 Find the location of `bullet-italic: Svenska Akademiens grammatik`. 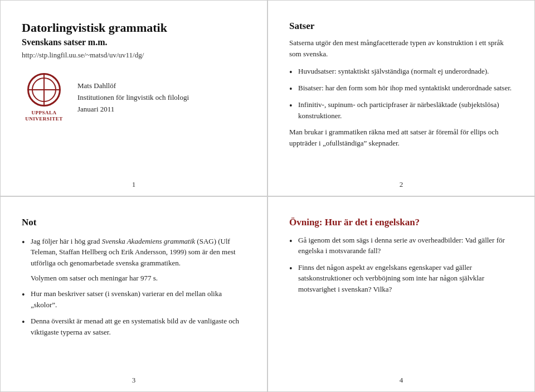

bullet-italic: Svenska Akademiens grammatik is located at coordinates (148, 241).